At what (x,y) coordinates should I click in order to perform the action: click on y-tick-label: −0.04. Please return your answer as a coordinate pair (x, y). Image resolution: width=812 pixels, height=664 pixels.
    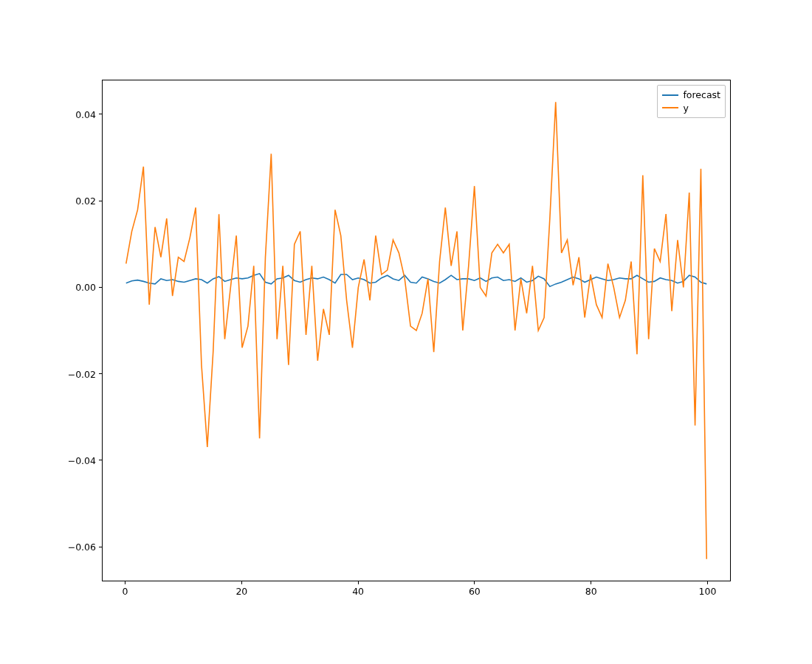
    Looking at the image, I should click on (82, 460).